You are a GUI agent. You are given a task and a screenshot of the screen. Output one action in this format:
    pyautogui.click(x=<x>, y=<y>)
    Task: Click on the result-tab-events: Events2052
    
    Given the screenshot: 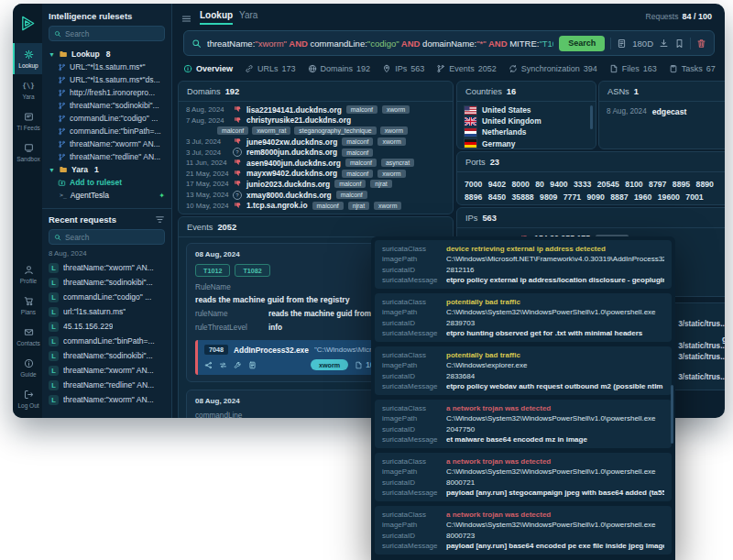 What is the action you would take?
    pyautogui.click(x=466, y=69)
    